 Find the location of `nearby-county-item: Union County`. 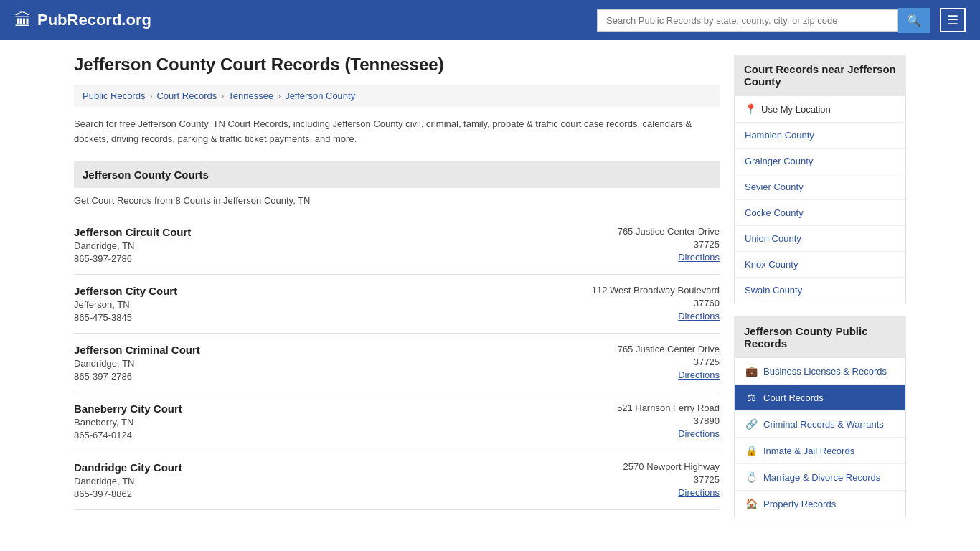

nearby-county-item: Union County is located at coordinates (820, 239).